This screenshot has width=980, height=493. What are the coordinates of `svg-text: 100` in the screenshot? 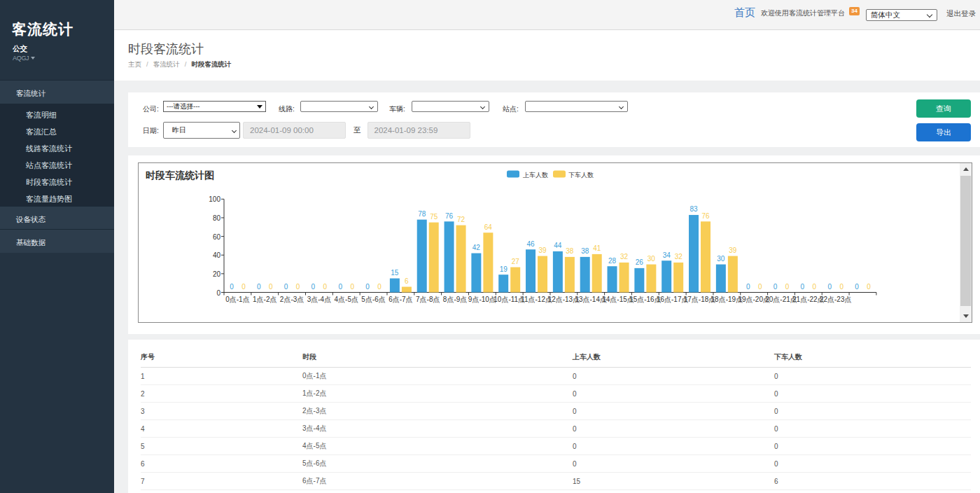 It's located at (214, 199).